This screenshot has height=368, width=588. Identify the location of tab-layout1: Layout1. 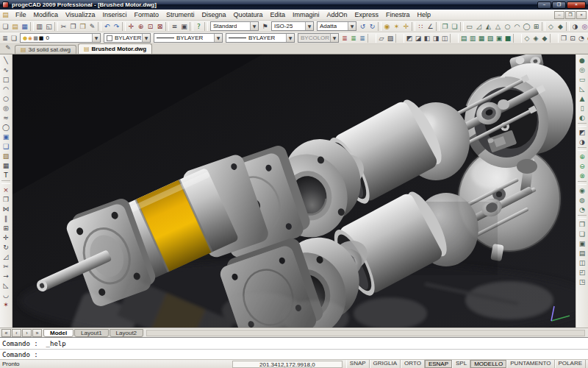
(91, 333).